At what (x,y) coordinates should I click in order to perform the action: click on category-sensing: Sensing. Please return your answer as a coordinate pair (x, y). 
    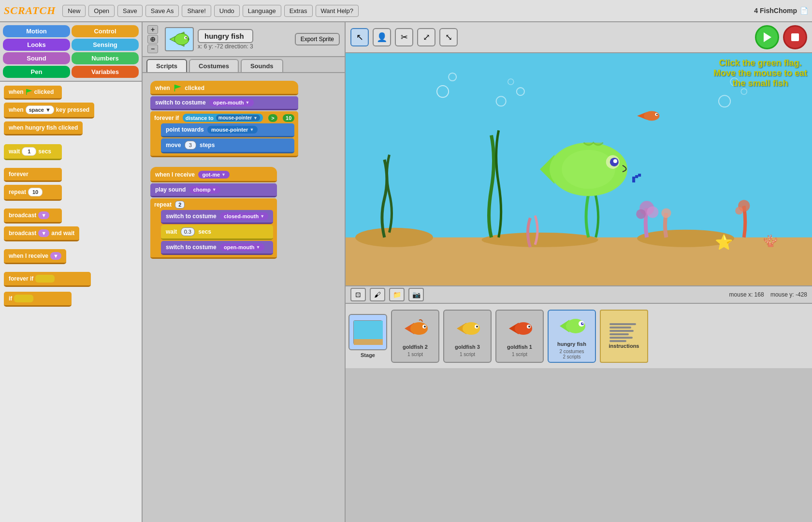
    Looking at the image, I should click on (105, 45).